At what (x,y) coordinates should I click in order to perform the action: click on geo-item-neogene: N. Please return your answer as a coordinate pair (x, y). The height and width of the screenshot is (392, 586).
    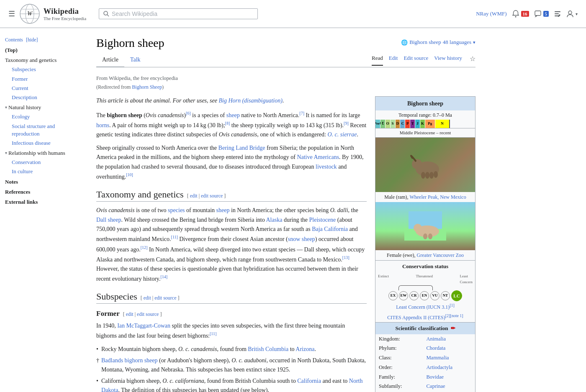
    Looking at the image, I should click on (443, 124).